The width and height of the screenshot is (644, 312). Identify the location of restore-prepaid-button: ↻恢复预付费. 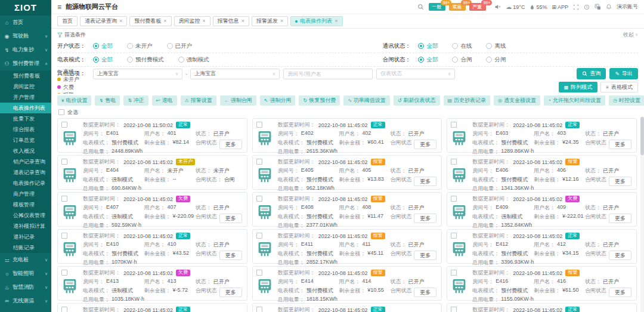
(320, 100).